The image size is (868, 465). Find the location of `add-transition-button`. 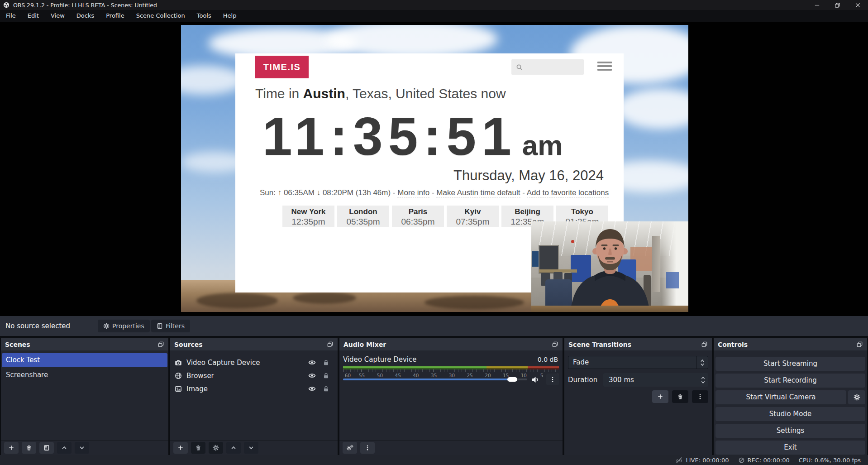

add-transition-button is located at coordinates (660, 397).